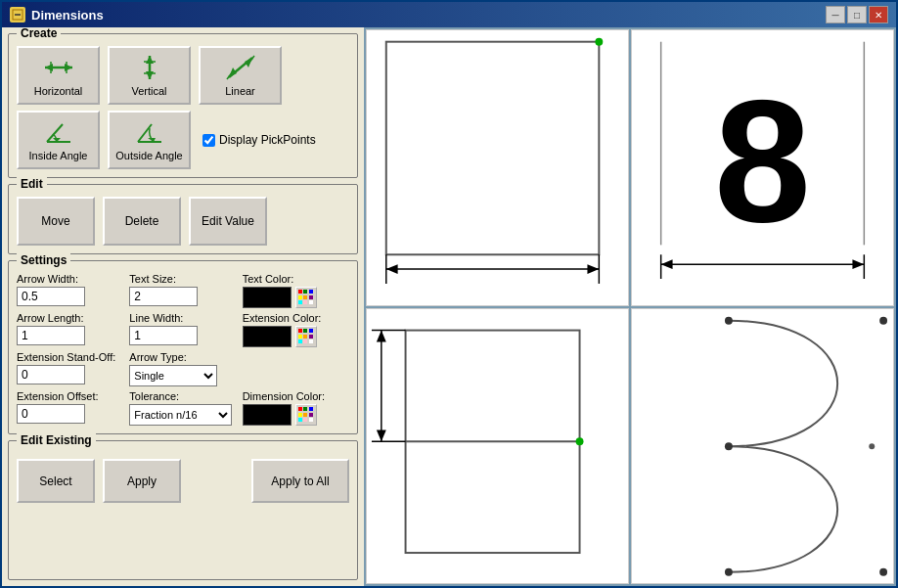 This screenshot has width=898, height=588. I want to click on delete-button: Delete, so click(142, 221).